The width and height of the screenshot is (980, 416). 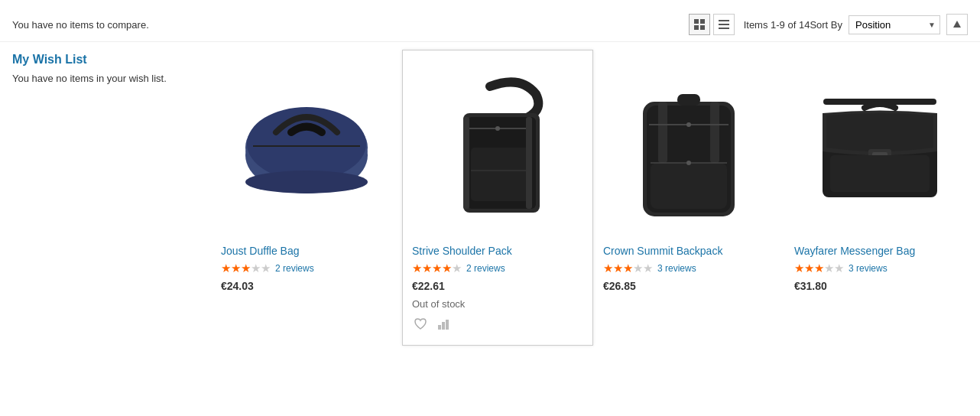 I want to click on up-arrow-icon, so click(x=957, y=24).